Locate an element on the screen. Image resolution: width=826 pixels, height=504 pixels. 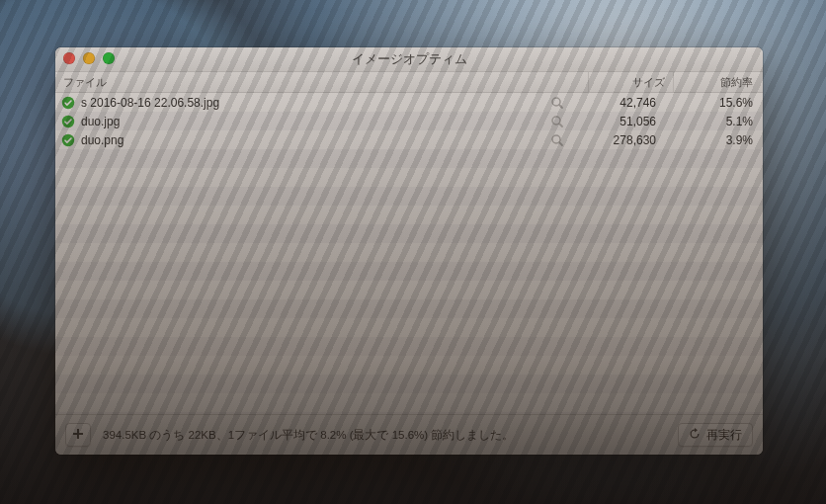
table-row: duo.jpg51,0565.1% is located at coordinates (409, 121).